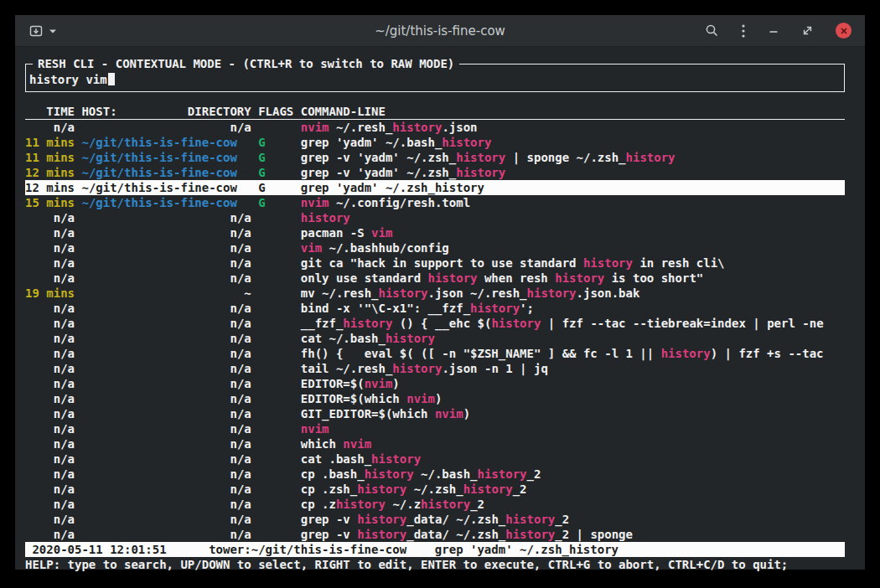  Describe the element at coordinates (435, 263) in the screenshot. I see `history-row: n/a n/a git ca "hack in support to use s…` at that location.